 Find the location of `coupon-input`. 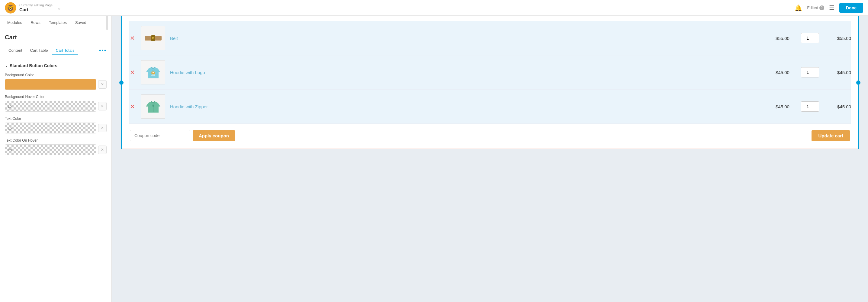

coupon-input is located at coordinates (160, 136).